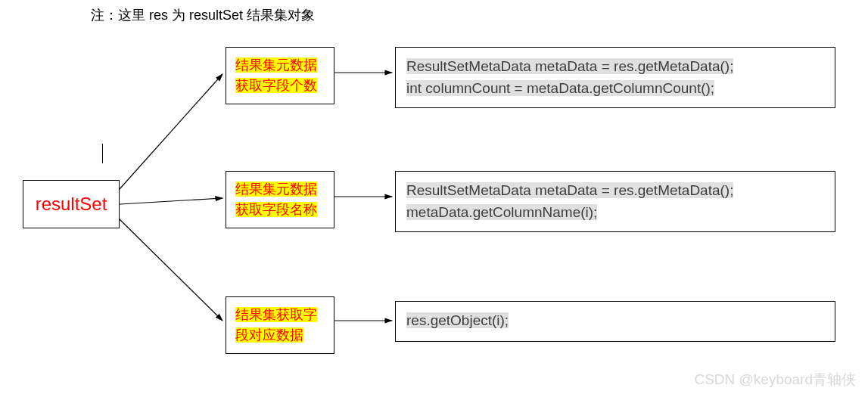 This screenshot has height=394, width=868. Describe the element at coordinates (203, 15) in the screenshot. I see `note-text: 注：这里 res 为 resultSet 结果集对象` at that location.